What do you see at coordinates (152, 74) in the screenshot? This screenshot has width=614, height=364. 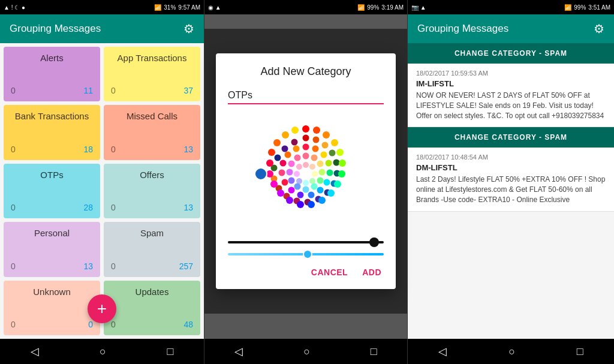 I see `category-app-transactions: App Transactions 0 37` at bounding box center [152, 74].